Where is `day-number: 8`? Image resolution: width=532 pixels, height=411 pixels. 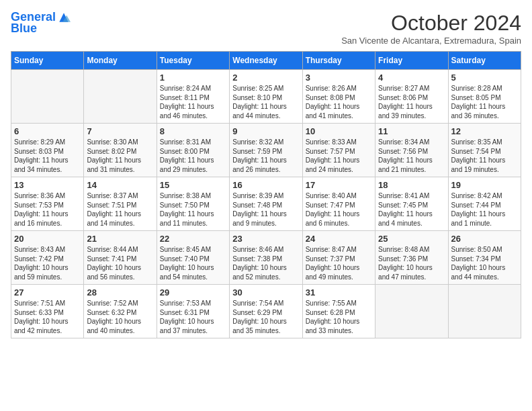 day-number: 8 is located at coordinates (193, 132).